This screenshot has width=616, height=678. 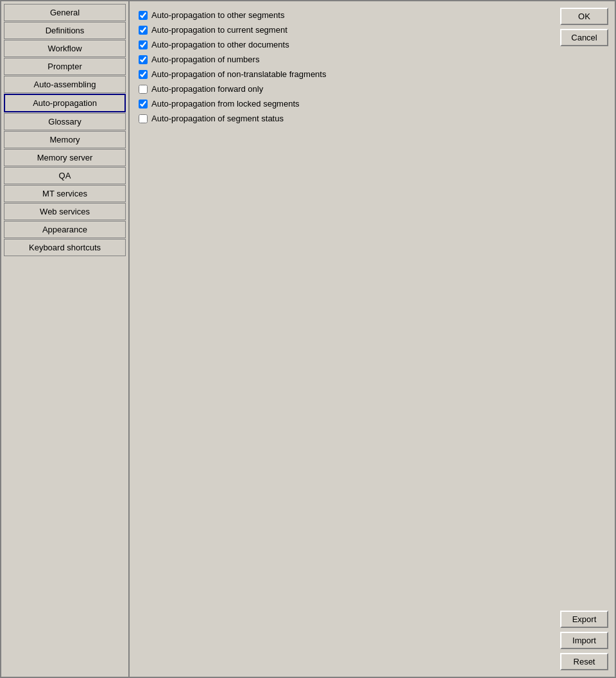 What do you see at coordinates (65, 103) in the screenshot?
I see `sidebar-item-auto-propagation: Auto-propagation` at bounding box center [65, 103].